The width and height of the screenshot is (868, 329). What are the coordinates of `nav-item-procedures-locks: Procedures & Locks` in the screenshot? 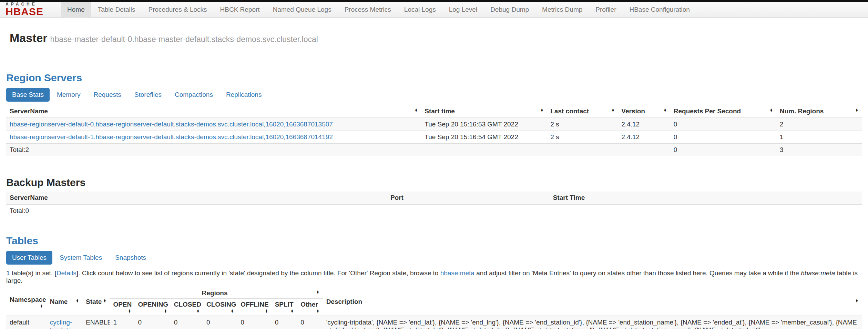 It's located at (177, 10).